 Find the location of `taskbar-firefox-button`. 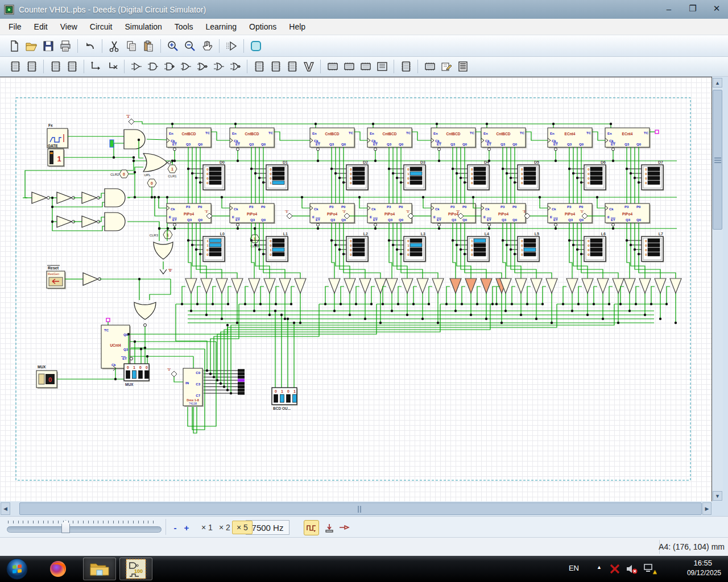

taskbar-firefox-button is located at coordinates (58, 569).